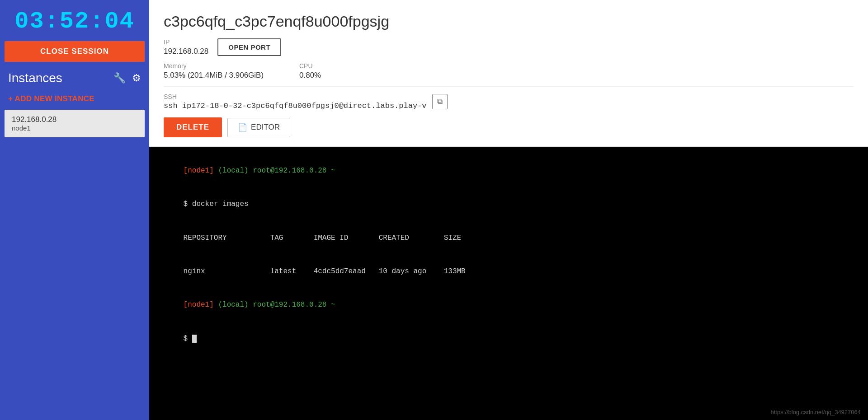  What do you see at coordinates (325, 271) in the screenshot?
I see `term-row-nginx: nginx latest 4cdc5dd7eaad 10 days ago 13…` at bounding box center [325, 271].